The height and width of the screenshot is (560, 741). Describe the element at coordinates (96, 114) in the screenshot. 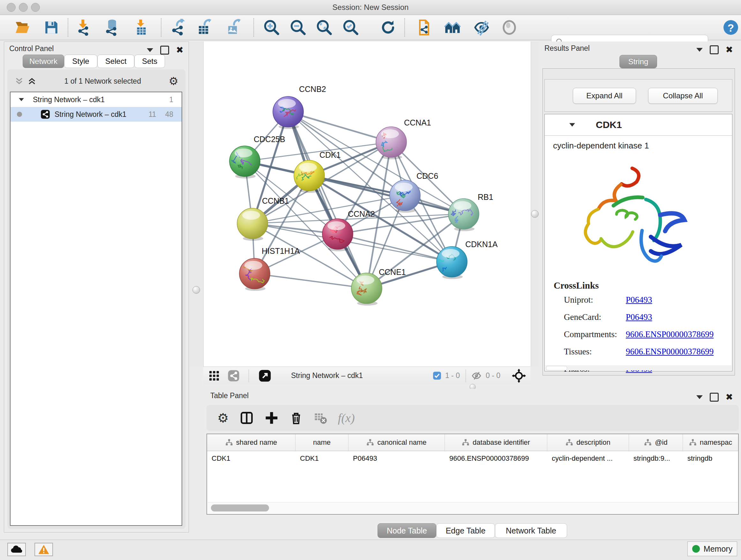

I see `network-row-selected: String Network – cdk1 11 48` at that location.